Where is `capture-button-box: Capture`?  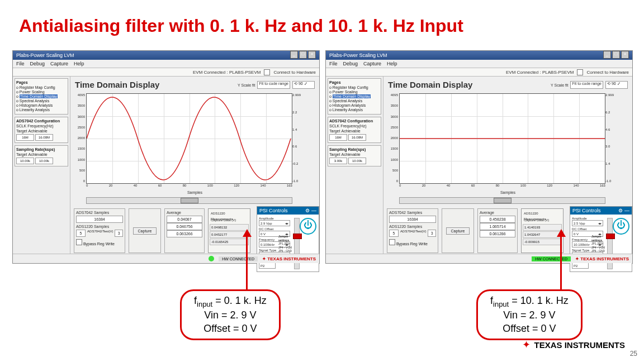 capture-button-box: Capture is located at coordinates (145, 231).